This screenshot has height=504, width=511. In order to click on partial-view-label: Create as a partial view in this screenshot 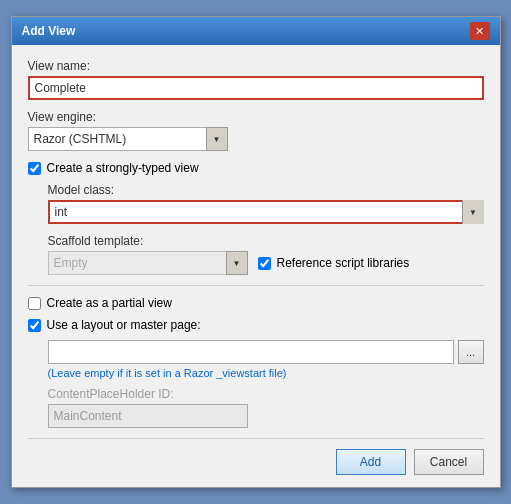, I will do `click(110, 303)`.